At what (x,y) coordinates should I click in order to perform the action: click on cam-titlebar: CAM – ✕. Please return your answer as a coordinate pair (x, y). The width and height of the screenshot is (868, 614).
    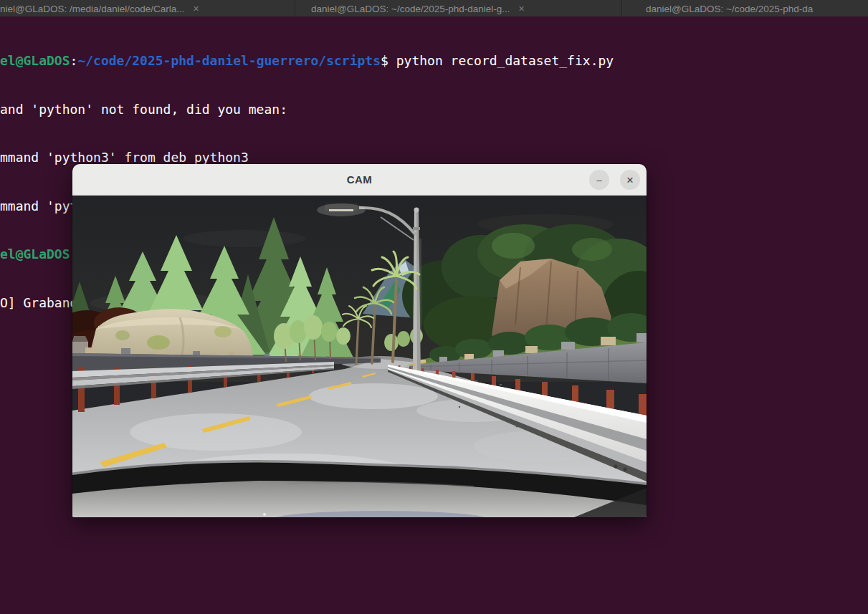
    Looking at the image, I should click on (360, 180).